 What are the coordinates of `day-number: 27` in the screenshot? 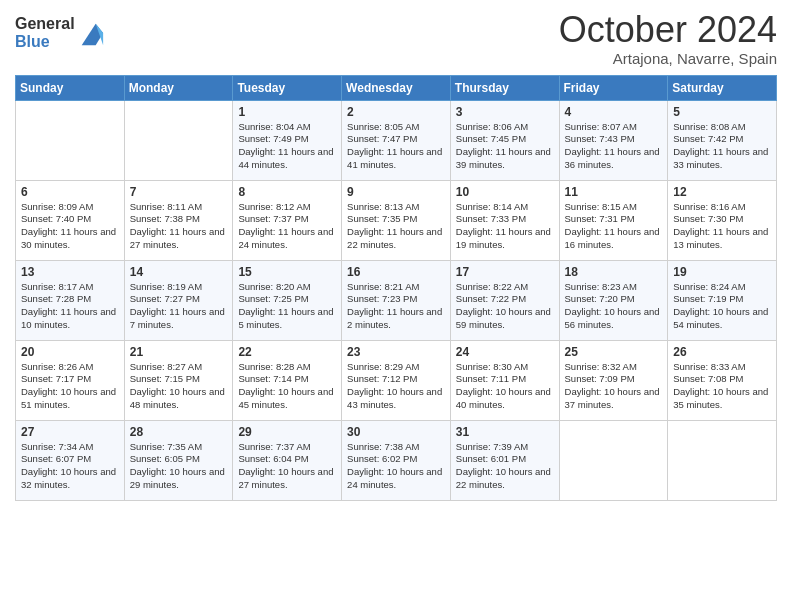 It's located at (70, 432).